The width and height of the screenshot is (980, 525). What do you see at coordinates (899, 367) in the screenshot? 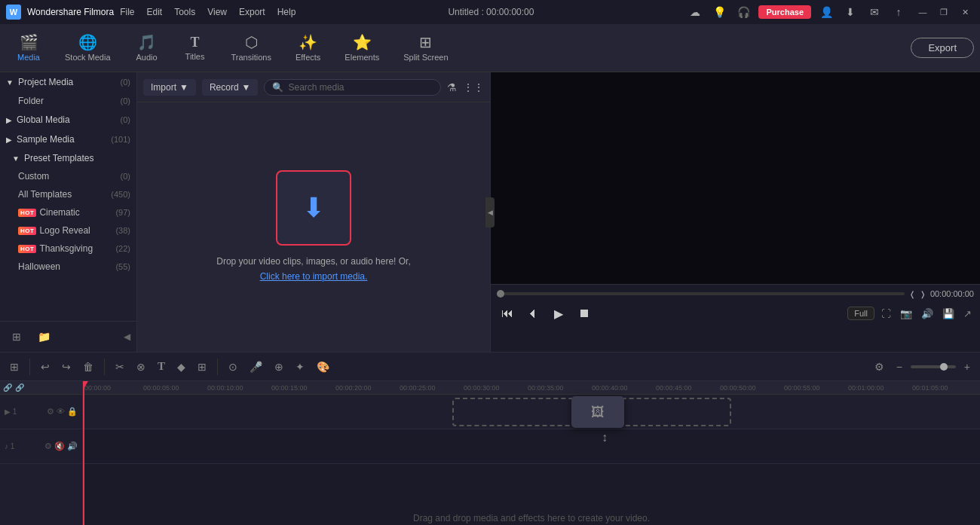
I see `zoom-out-button: −` at bounding box center [899, 367].